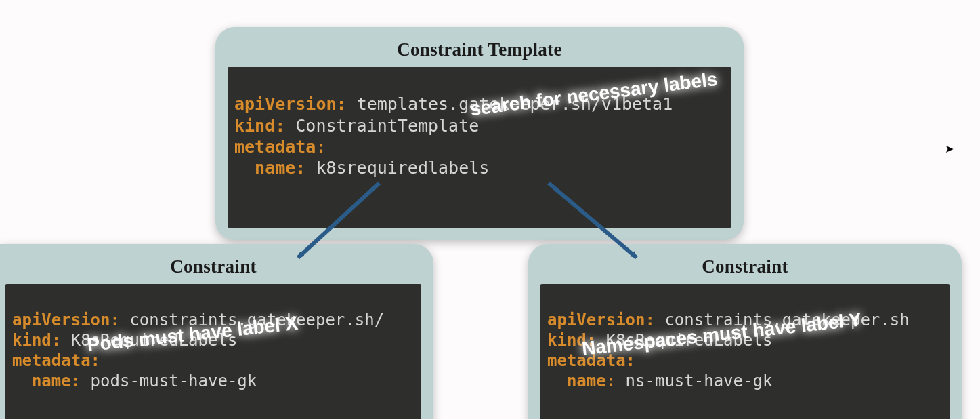 This screenshot has width=980, height=419. I want to click on card-title-constraint-right: Constraint, so click(745, 267).